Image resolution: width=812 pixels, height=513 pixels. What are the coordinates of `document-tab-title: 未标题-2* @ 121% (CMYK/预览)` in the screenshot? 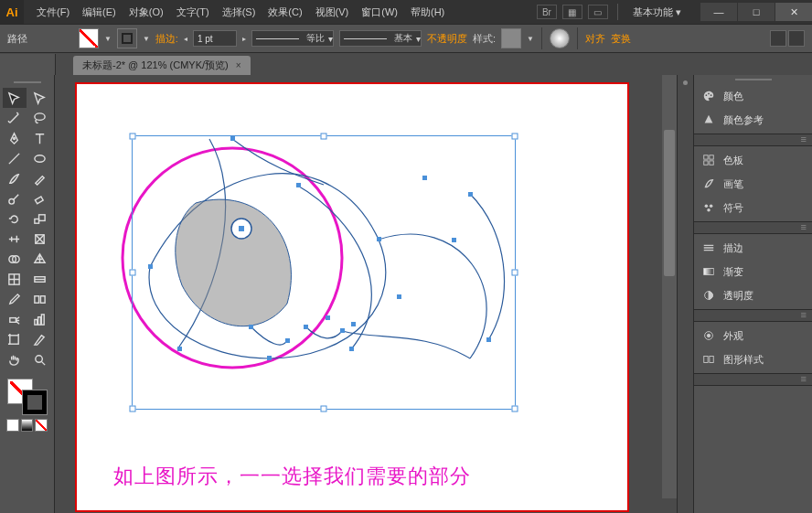 It's located at (155, 66).